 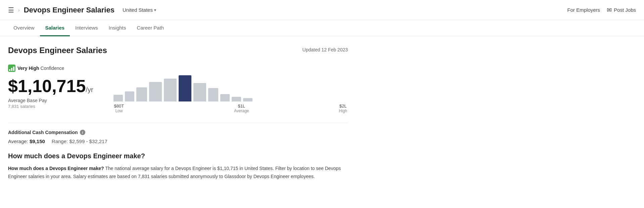 I want to click on header-right: For Employers ✉ Post Jobs, so click(x=602, y=10).